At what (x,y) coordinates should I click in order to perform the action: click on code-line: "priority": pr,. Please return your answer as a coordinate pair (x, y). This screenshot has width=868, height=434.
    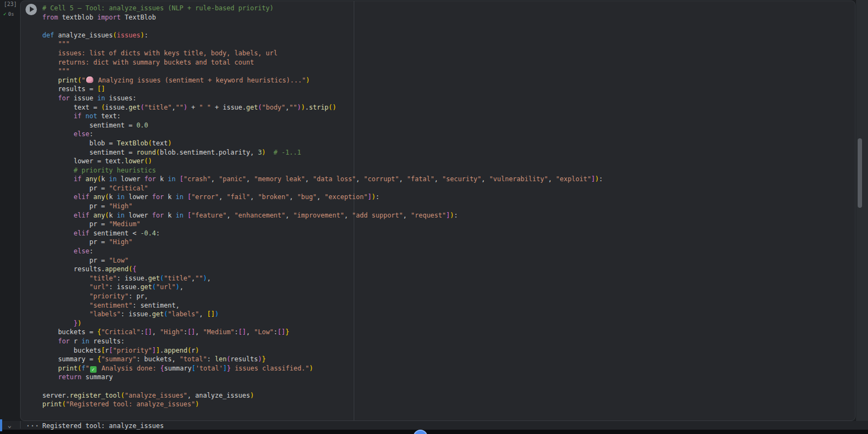
    Looking at the image, I should click on (448, 296).